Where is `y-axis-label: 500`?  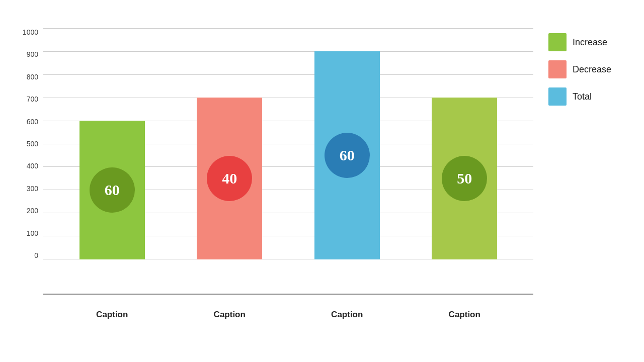 y-axis-label: 500 is located at coordinates (32, 144).